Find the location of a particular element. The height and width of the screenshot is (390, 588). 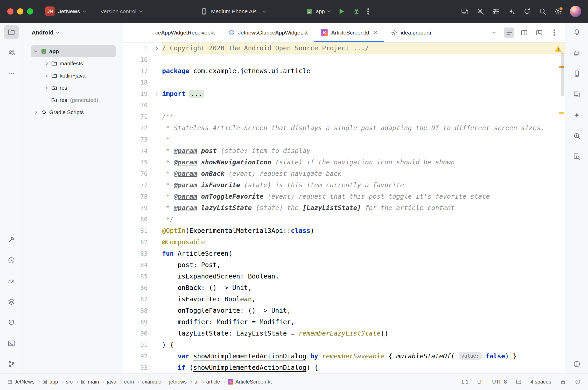

tab-ceappwidgetreceiver-kt: ceAppWidgetReceiver.kt is located at coordinates (172, 33).